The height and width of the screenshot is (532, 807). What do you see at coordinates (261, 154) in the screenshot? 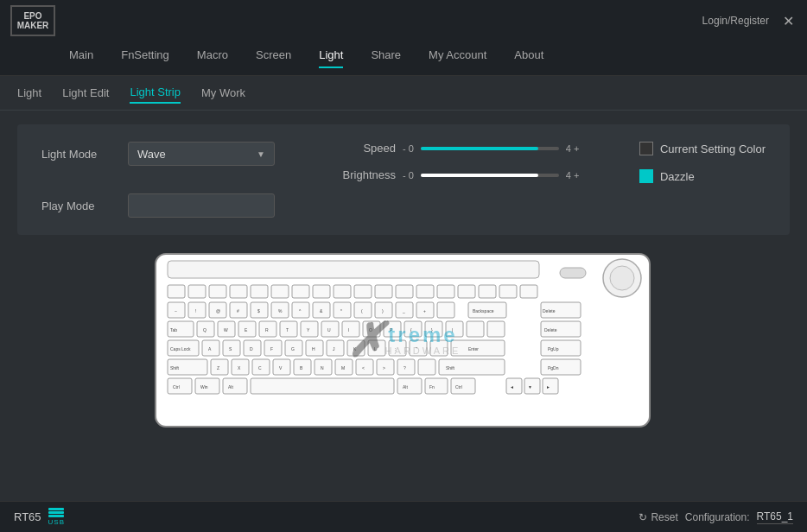
I see `dropdown-arrow-icon: ▼` at bounding box center [261, 154].